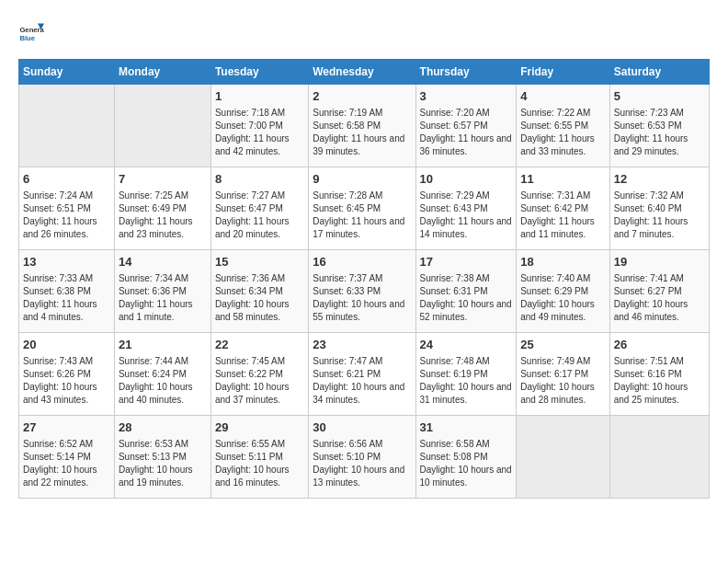  Describe the element at coordinates (31, 31) in the screenshot. I see `logo: General Blue` at that location.